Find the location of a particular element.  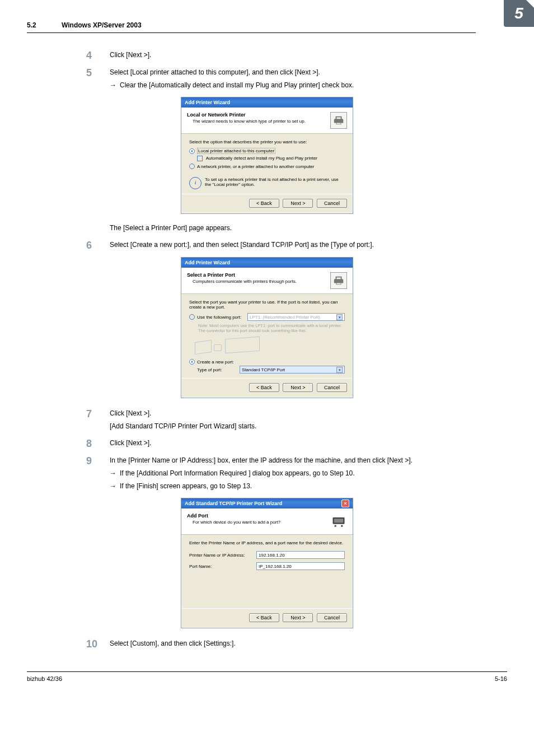

ip-address-label: Printer Name or IP Address: is located at coordinates (223, 556).